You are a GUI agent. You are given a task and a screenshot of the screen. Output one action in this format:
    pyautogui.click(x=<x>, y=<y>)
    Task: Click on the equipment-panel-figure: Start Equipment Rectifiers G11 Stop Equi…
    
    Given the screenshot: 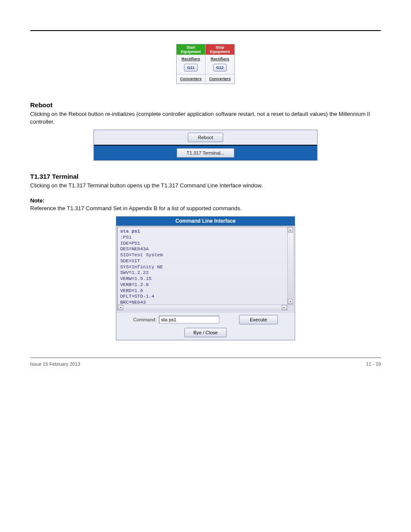 What is the action you would take?
    pyautogui.click(x=206, y=64)
    